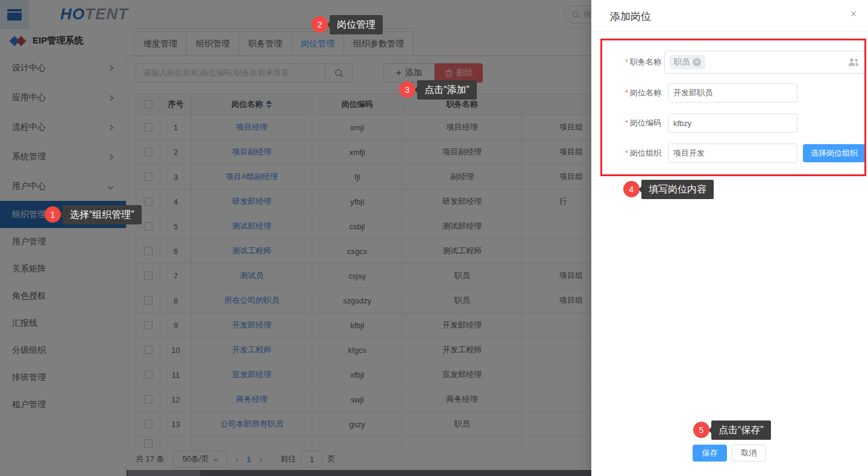  I want to click on step-tooltip-3: 点击“添加”, so click(447, 90).